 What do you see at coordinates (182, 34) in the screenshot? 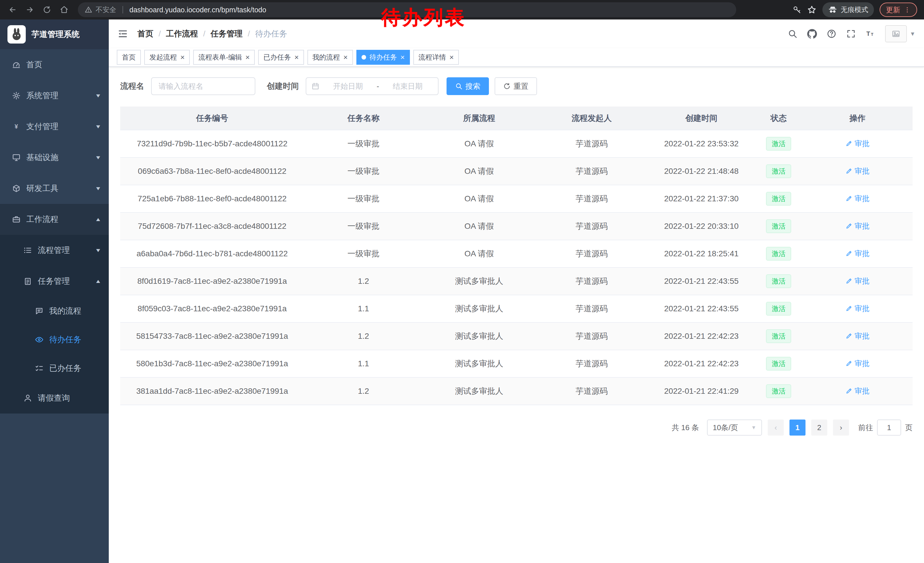
I see `breadcrumb-item: 工作流程` at bounding box center [182, 34].